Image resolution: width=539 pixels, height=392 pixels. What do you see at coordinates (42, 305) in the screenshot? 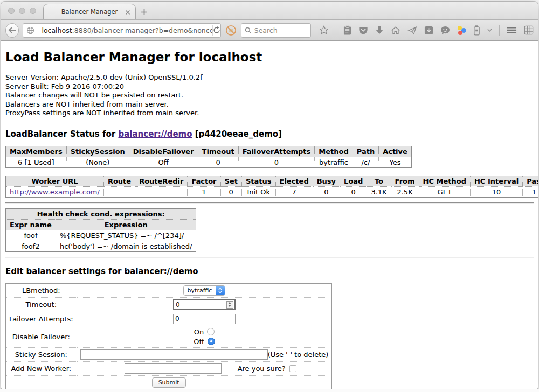
I see `timeout-label: Timeout:` at bounding box center [42, 305].